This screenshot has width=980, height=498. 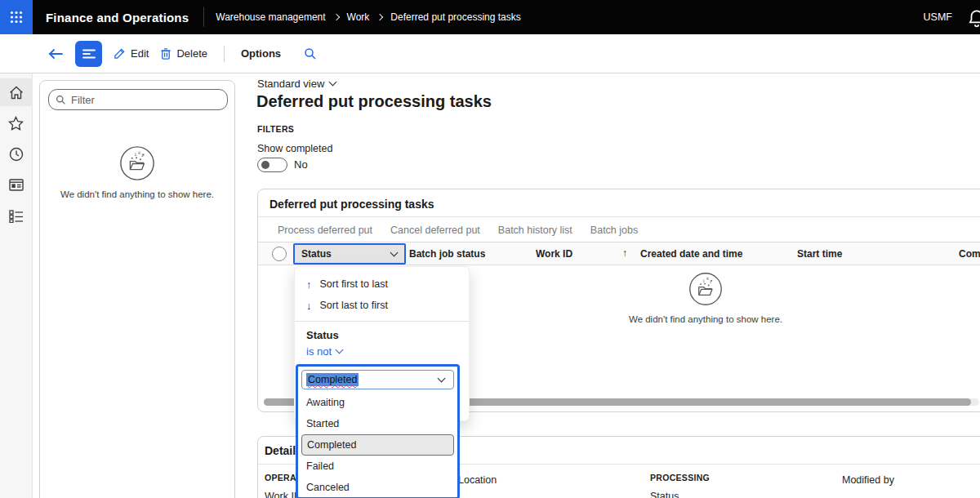 I want to click on breadcrumb-warehouse-management: Warehouse management, so click(x=270, y=17).